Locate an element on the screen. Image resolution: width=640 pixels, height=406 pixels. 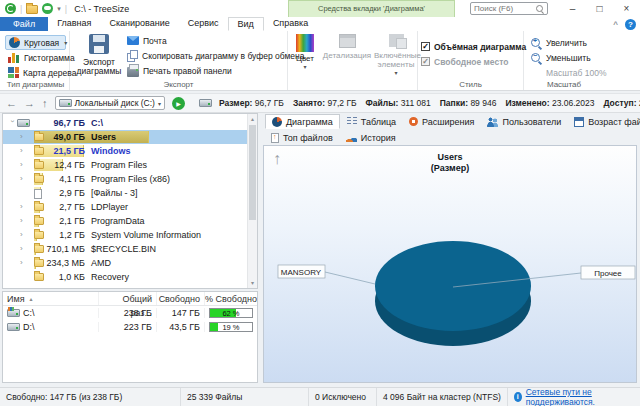
window-controls: – □ × is located at coordinates (600, 8).